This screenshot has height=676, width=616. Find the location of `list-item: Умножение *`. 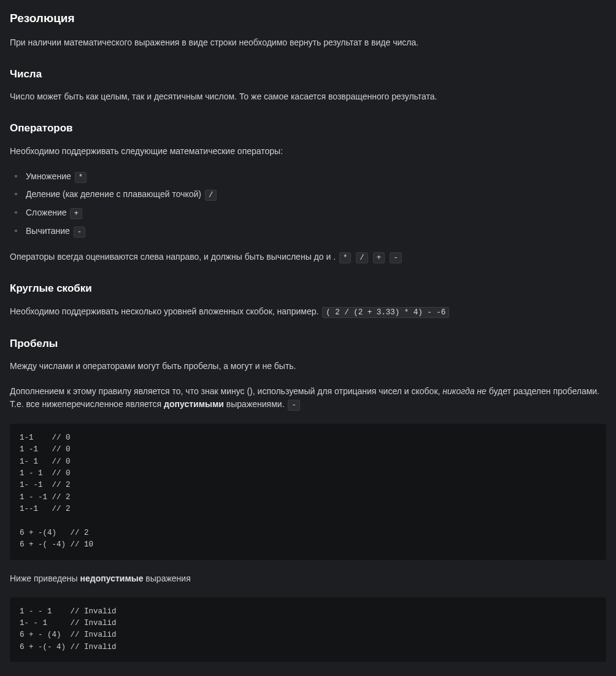

list-item: Умножение * is located at coordinates (308, 177).